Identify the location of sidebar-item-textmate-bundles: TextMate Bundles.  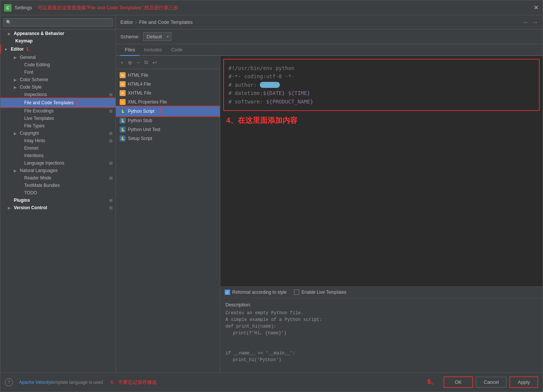
(58, 185).